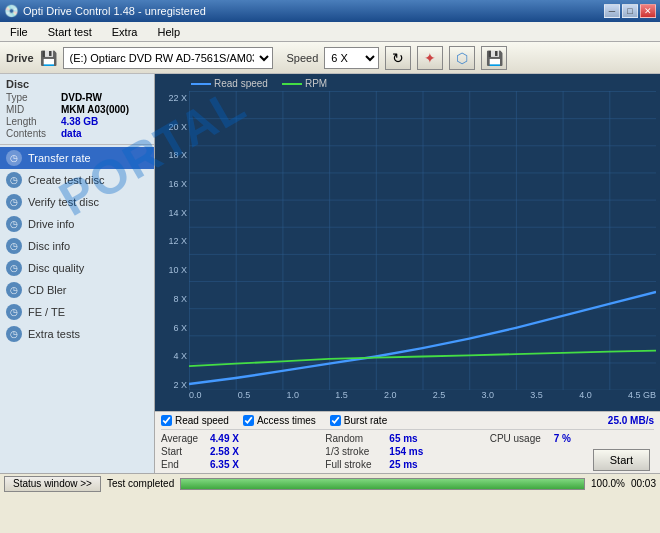 This screenshot has width=660, height=533. What do you see at coordinates (330, 483) in the screenshot?
I see `status-bar: Status window >> Test completed 100.0% 0…` at bounding box center [330, 483].